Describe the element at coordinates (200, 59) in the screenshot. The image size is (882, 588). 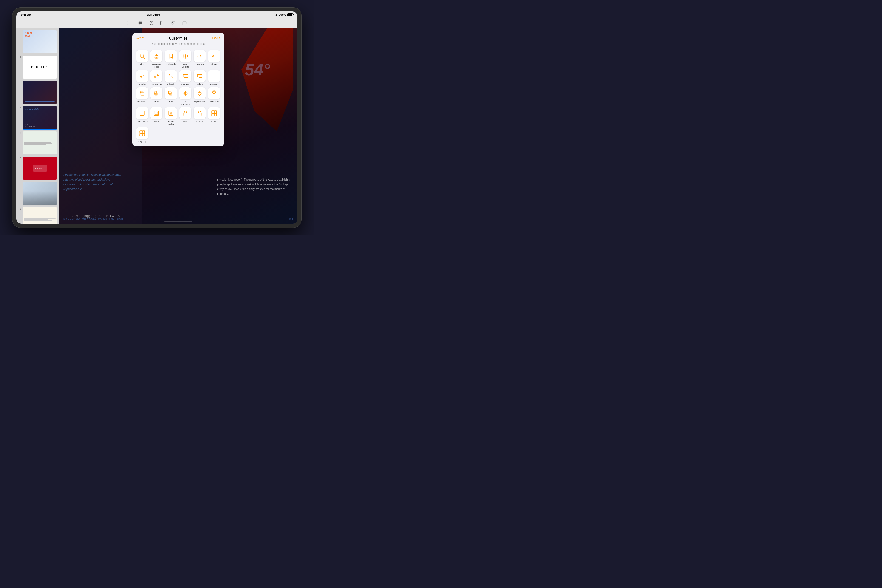
I see `tool-connect: Connect` at that location.